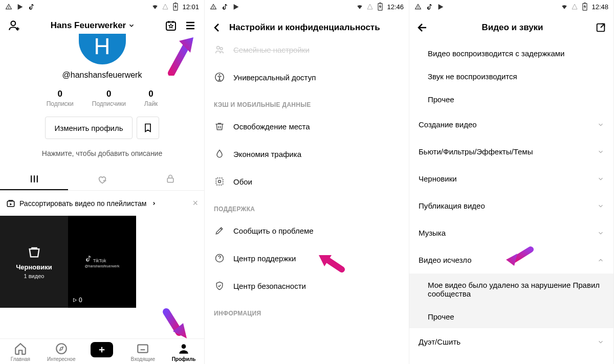 The width and height of the screenshot is (614, 364). What do you see at coordinates (170, 179) in the screenshot?
I see `tab-private` at bounding box center [170, 179].